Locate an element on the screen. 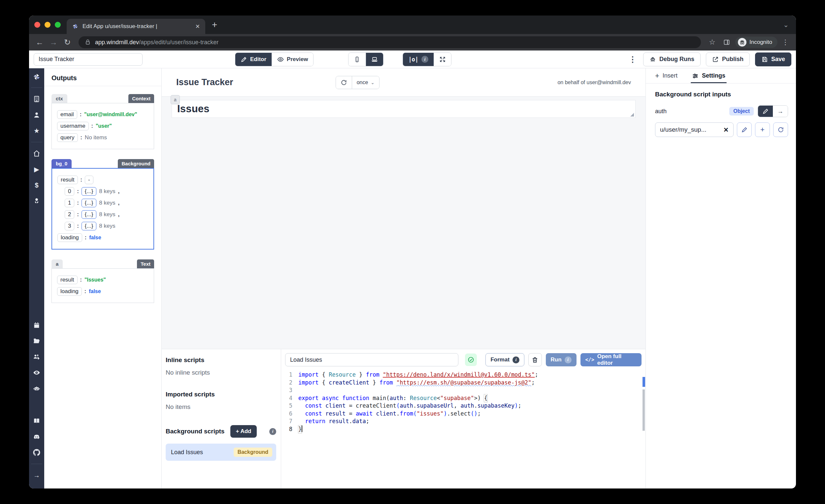 Image resolution: width=825 pixels, height=504 pixels. code-line: 2import { createClient } from "https://e… is located at coordinates (463, 383).